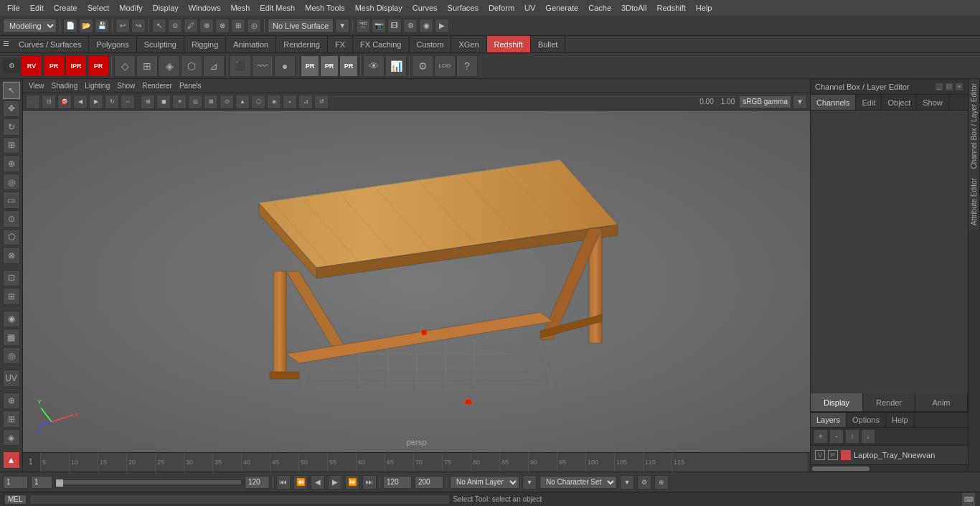 The height and width of the screenshot is (506, 980). What do you see at coordinates (102, 26) in the screenshot?
I see `save-btn: 💾` at bounding box center [102, 26].